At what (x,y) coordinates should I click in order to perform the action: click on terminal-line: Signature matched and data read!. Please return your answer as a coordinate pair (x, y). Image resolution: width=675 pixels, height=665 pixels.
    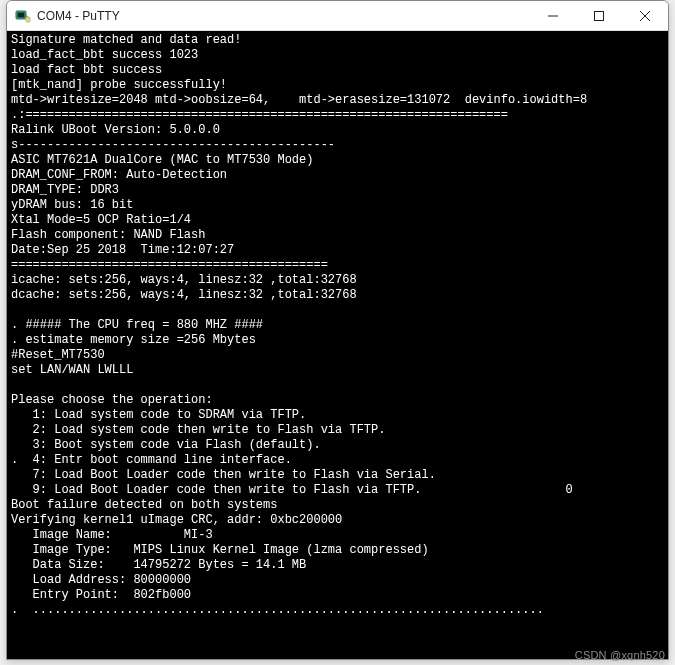
    Looking at the image, I should click on (338, 40).